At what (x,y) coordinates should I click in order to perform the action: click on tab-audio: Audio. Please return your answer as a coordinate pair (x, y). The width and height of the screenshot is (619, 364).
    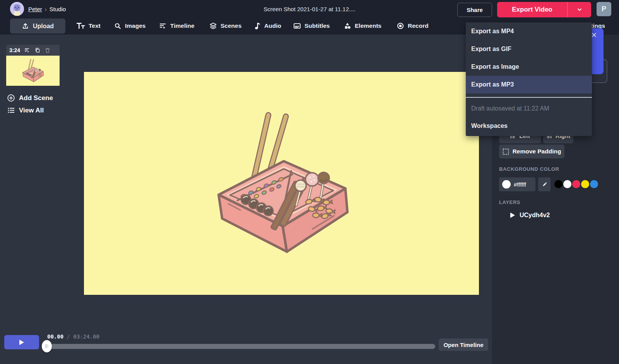
    Looking at the image, I should click on (268, 26).